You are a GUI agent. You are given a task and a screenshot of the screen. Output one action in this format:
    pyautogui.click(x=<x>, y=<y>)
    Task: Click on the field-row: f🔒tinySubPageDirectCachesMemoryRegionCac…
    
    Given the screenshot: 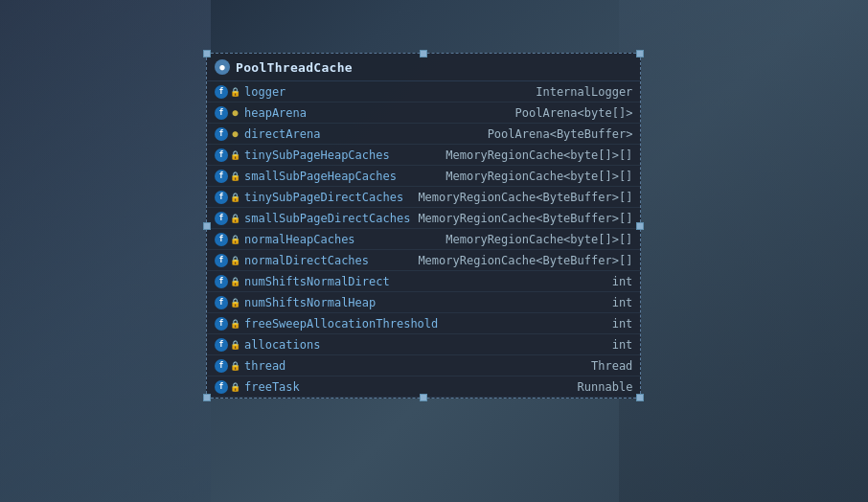 What is the action you would take?
    pyautogui.click(x=423, y=197)
    